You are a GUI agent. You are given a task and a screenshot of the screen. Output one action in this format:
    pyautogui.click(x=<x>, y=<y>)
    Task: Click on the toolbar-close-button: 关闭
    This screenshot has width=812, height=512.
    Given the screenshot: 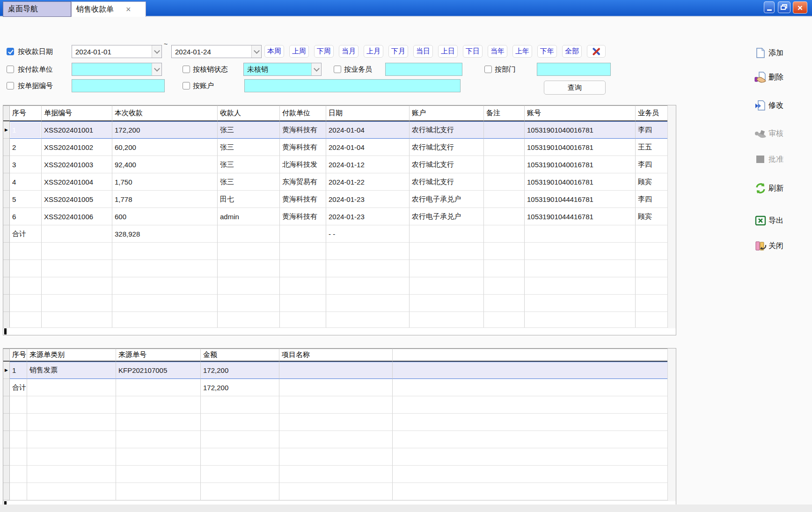 What is the action you would take?
    pyautogui.click(x=769, y=246)
    